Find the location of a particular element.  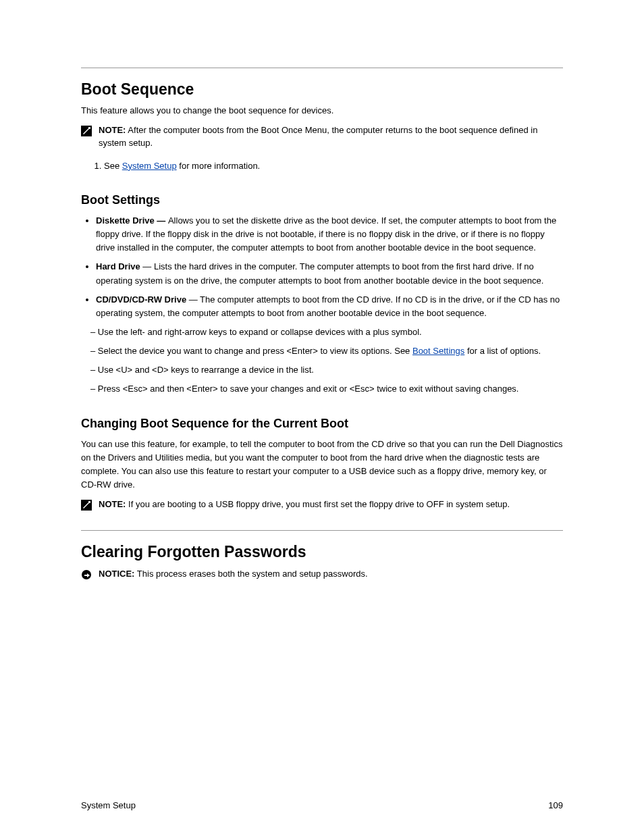

section-rule-mid is located at coordinates (322, 531).